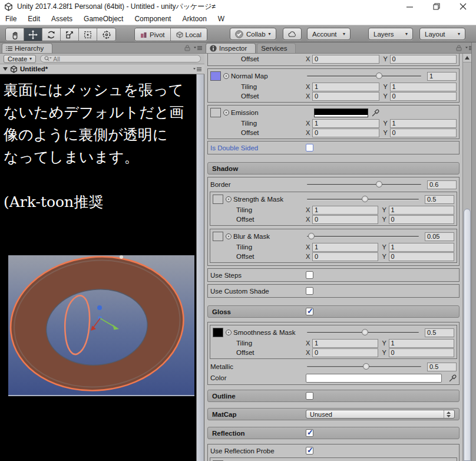 This screenshot has height=461, width=476. What do you see at coordinates (218, 332) in the screenshot?
I see `smoothness-texture-swatch` at bounding box center [218, 332].